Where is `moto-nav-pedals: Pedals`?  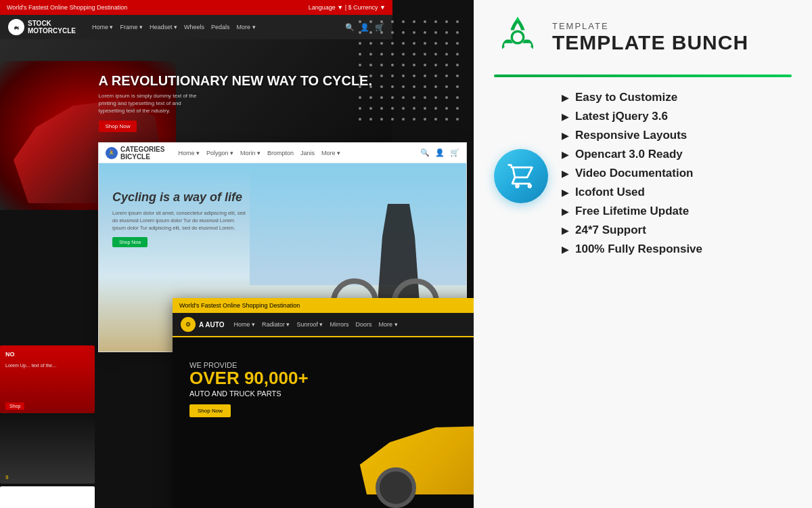 moto-nav-pedals: Pedals is located at coordinates (221, 27).